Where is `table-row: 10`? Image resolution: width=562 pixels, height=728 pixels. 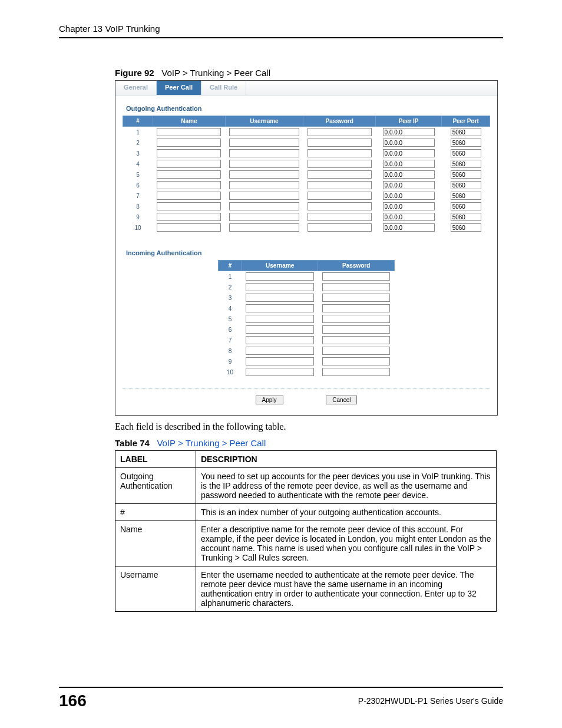
table-row: 10 is located at coordinates (306, 228).